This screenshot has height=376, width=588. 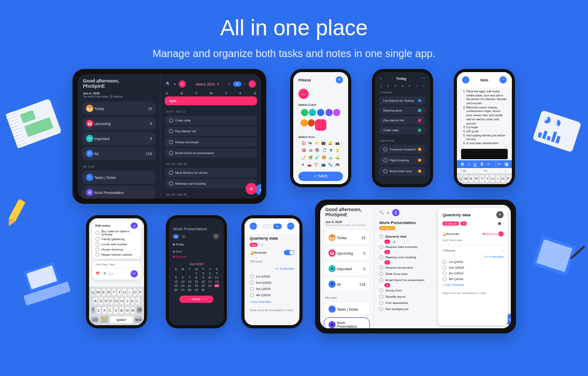 What do you see at coordinates (473, 241) in the screenshot?
I see `add-reminder-button: Add Reminder` at bounding box center [473, 241].